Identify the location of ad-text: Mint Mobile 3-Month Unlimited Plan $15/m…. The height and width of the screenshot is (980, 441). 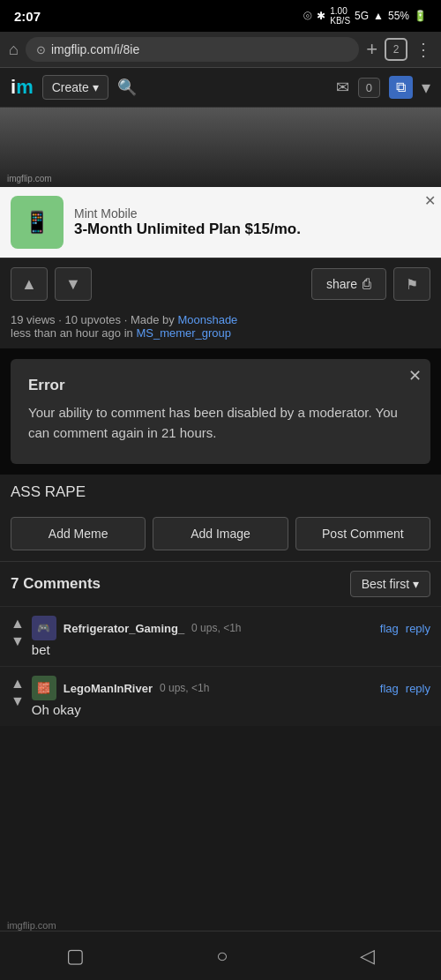
(252, 222).